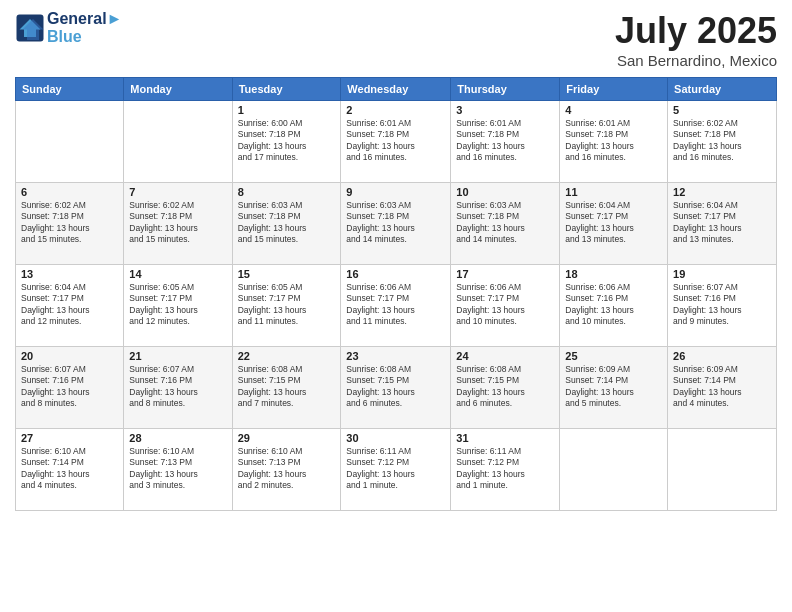 This screenshot has width=792, height=612. I want to click on header: General► Blue July 2025 San Bernardino, …, so click(396, 40).